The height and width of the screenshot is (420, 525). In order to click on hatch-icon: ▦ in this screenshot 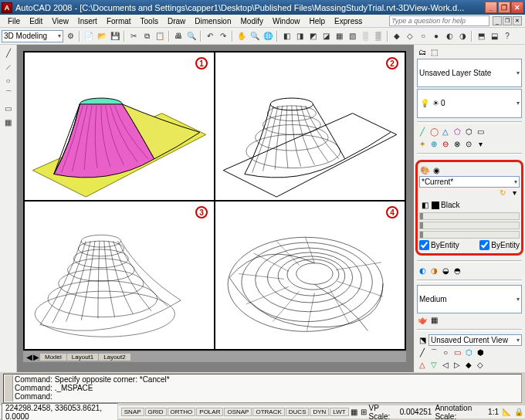, I will do `click(8, 122)`.